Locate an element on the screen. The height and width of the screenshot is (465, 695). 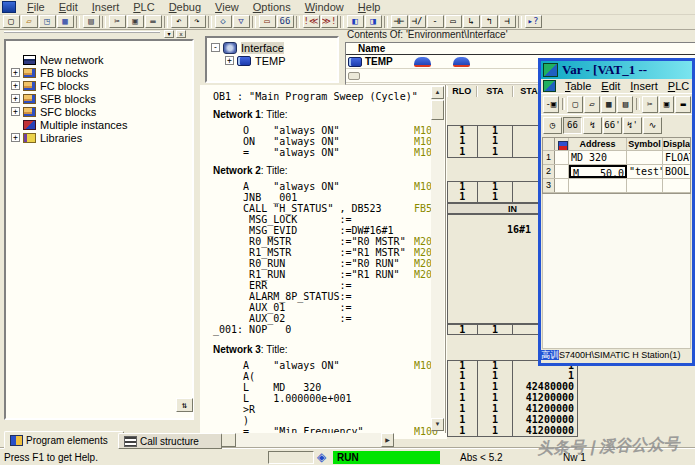
interface-node-temp: +TEMP is located at coordinates (272, 60).